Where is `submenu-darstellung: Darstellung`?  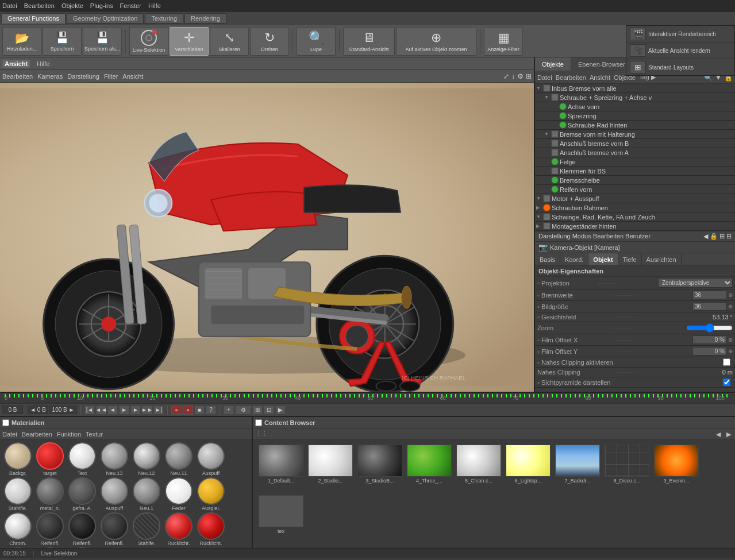
submenu-darstellung: Darstellung is located at coordinates (83, 76).